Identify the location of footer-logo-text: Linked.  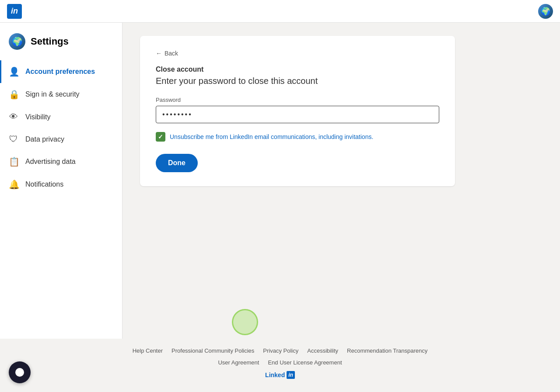
(275, 375).